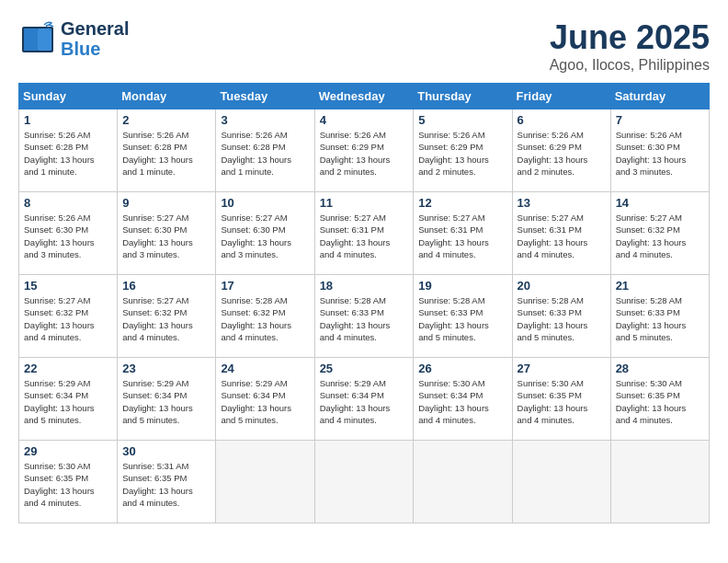 This screenshot has width=728, height=563. Describe the element at coordinates (166, 451) in the screenshot. I see `day-number: 30` at that location.